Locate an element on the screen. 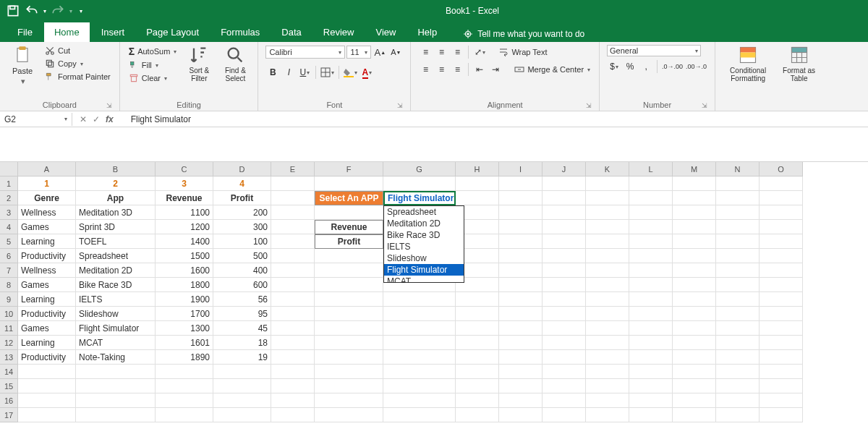  tab-review: Review is located at coordinates (339, 32).